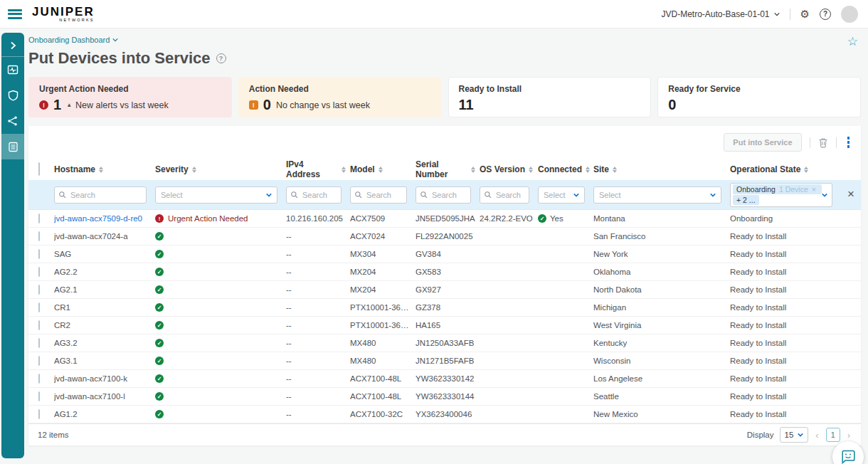 The image size is (868, 464). Describe the element at coordinates (445, 362) in the screenshot. I see `table-row: AG3.1 ✓ -- MX480 JN1271B5FAFB ✓ Wisconsi…` at that location.